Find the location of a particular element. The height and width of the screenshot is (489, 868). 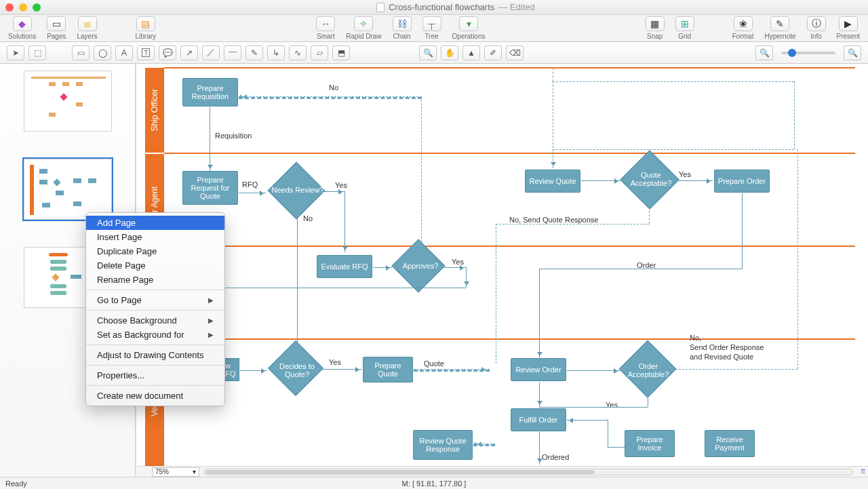

zoom-in-button: 🔍 is located at coordinates (852, 53).